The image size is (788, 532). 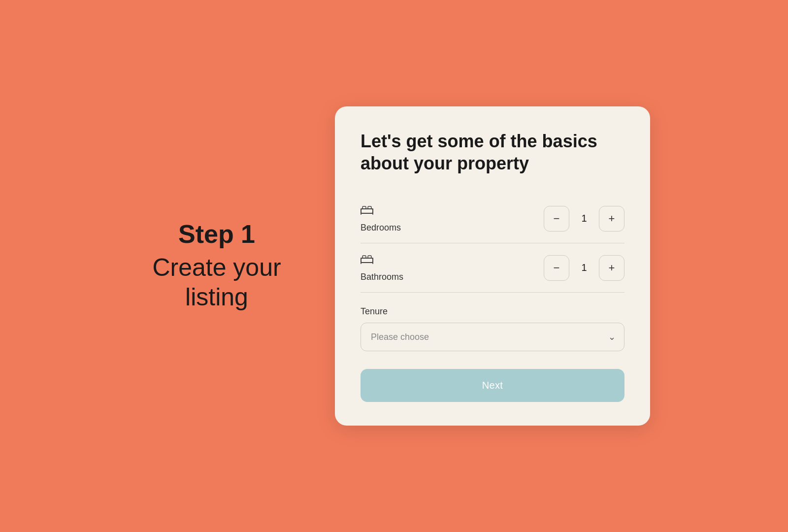 What do you see at coordinates (382, 277) in the screenshot?
I see `bathrooms-label: Bathrooms` at bounding box center [382, 277].